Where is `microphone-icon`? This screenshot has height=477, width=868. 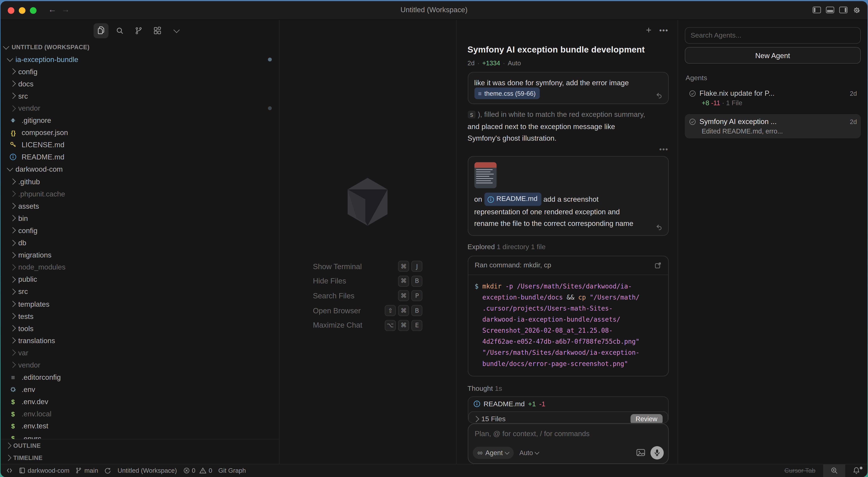
microphone-icon is located at coordinates (657, 453).